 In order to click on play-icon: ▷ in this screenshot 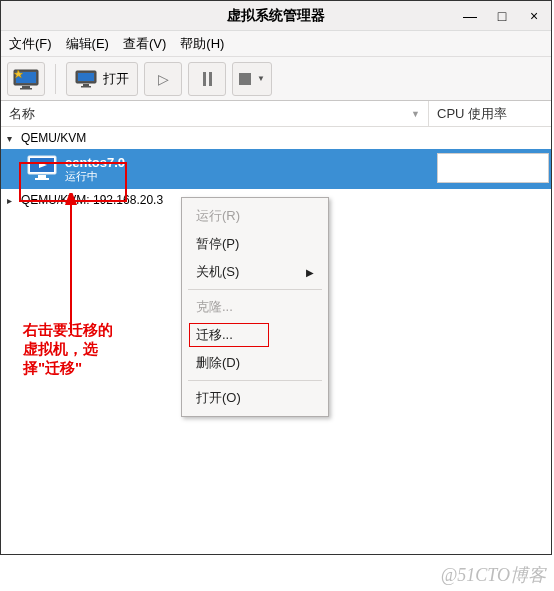, I will do `click(164, 79)`.